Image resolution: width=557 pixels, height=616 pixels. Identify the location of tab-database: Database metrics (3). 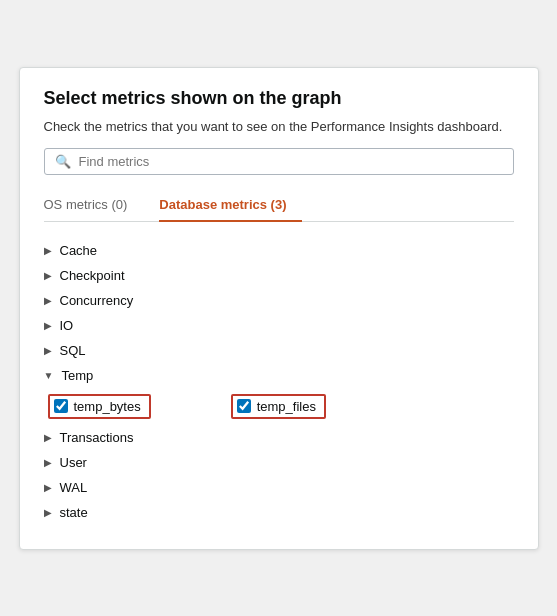
(230, 206).